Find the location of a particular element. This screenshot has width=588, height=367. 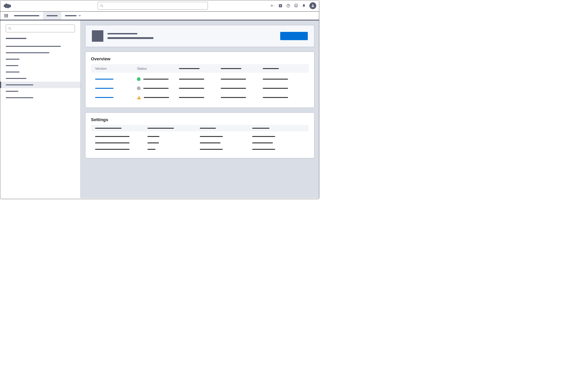

page-title is located at coordinates (122, 34).